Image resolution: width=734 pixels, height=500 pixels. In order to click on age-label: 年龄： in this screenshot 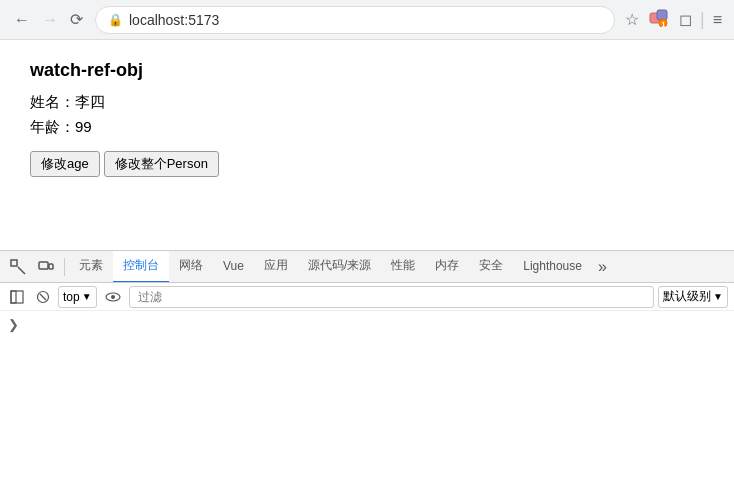, I will do `click(52, 126)`.